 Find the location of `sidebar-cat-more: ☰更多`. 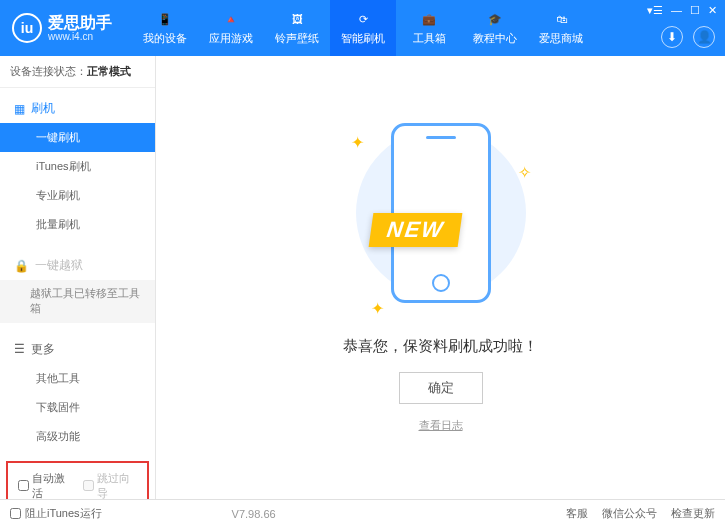

sidebar-cat-more: ☰更多 is located at coordinates (78, 350).